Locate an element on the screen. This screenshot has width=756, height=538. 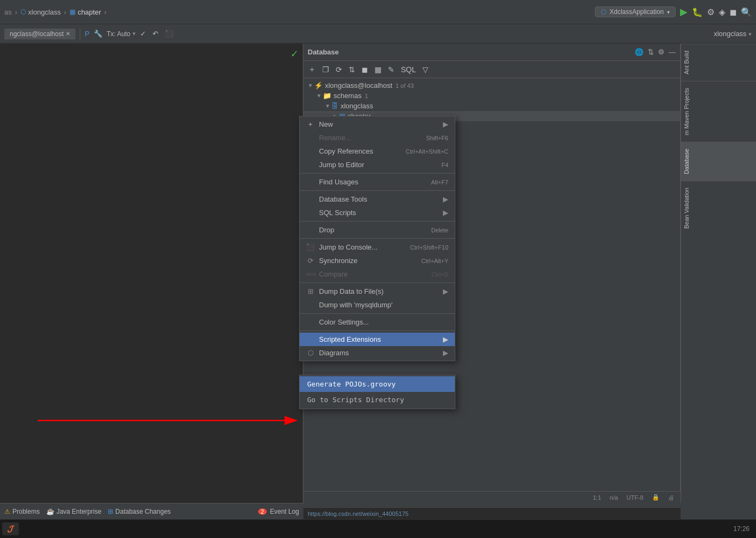
ctx-color-settings: Color Settings... is located at coordinates (377, 322).